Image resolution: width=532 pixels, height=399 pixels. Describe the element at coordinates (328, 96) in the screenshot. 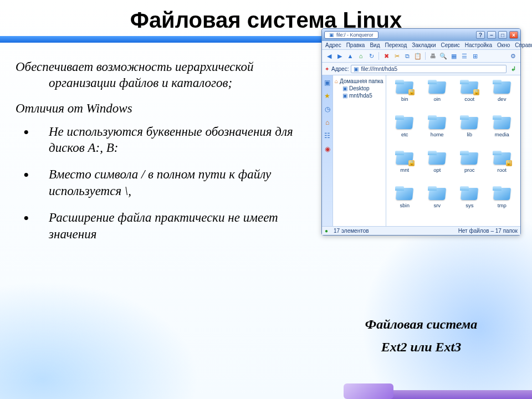

I see `star-icon: ★` at that location.